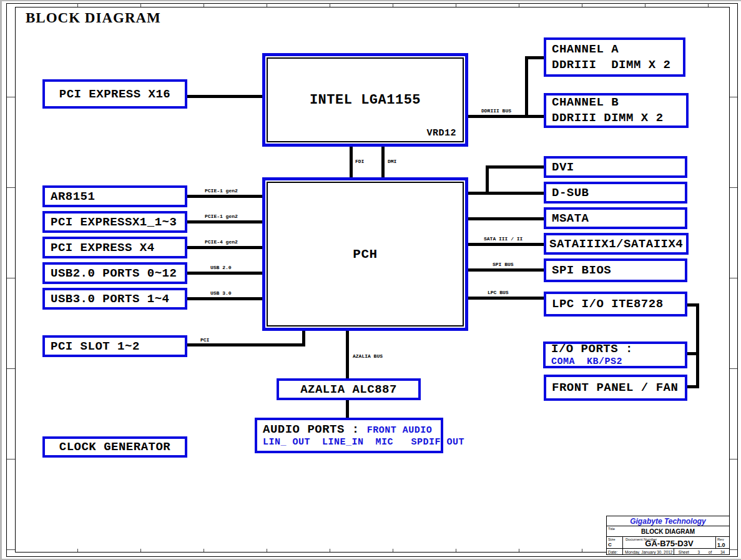 Image resolution: width=741 pixels, height=560 pixels. Describe the element at coordinates (563, 167) in the screenshot. I see `block-label: DVI` at that location.